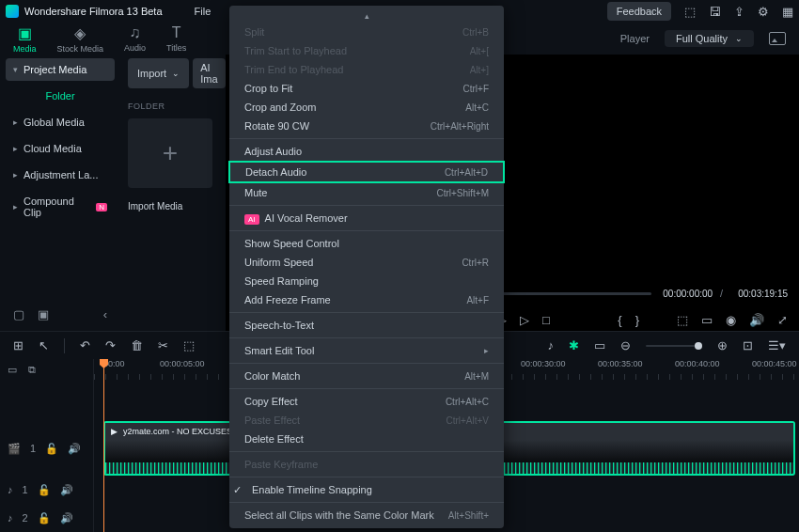  I want to click on ctx-copy-effect: Copy EffectCtrl+Alt+C, so click(367, 401).